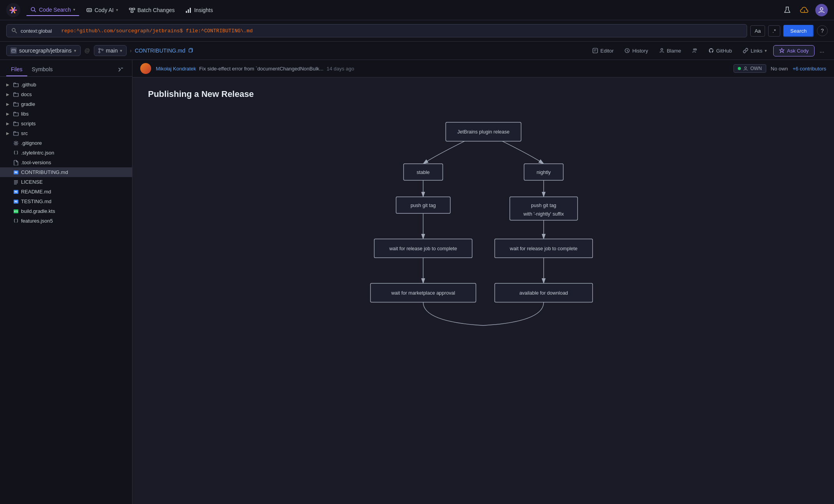  I want to click on batch-icon, so click(132, 10).